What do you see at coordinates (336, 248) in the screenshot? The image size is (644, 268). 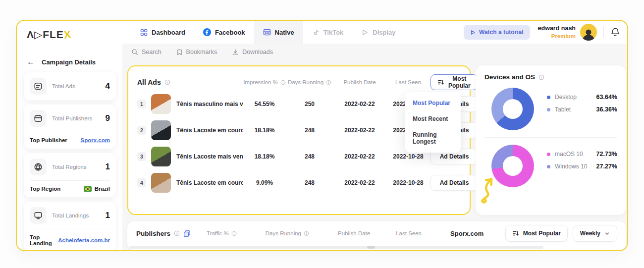 I see `horizontal-scrollbar` at bounding box center [336, 248].